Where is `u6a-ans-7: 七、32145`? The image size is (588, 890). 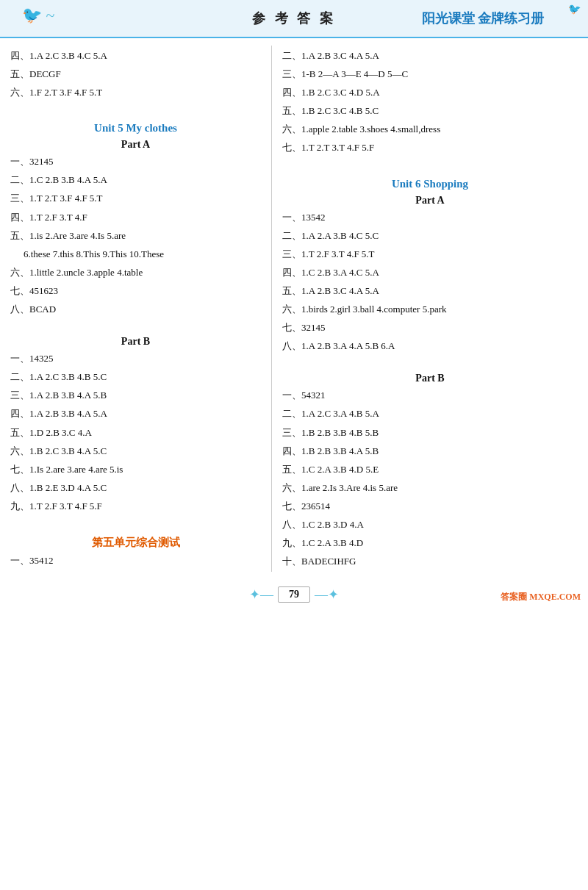
u6a-ans-7: 七、32145 is located at coordinates (430, 328).